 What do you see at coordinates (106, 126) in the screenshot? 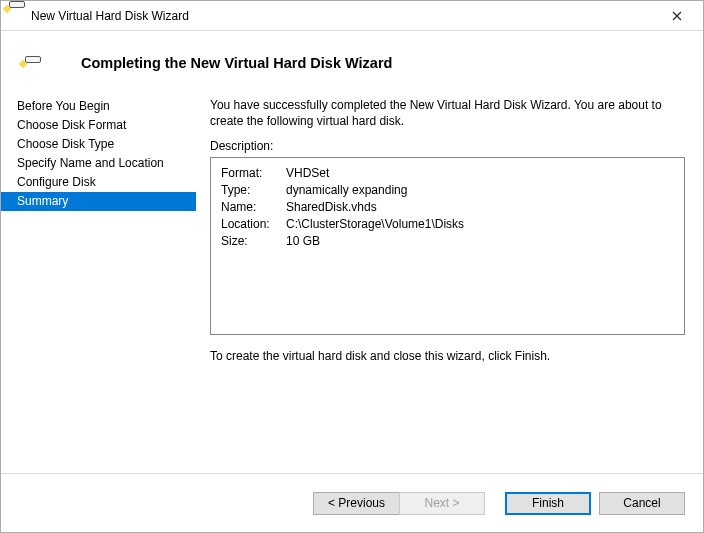
I see `sidebar-item-choose-disk-format: Choose Disk Format` at bounding box center [106, 126].